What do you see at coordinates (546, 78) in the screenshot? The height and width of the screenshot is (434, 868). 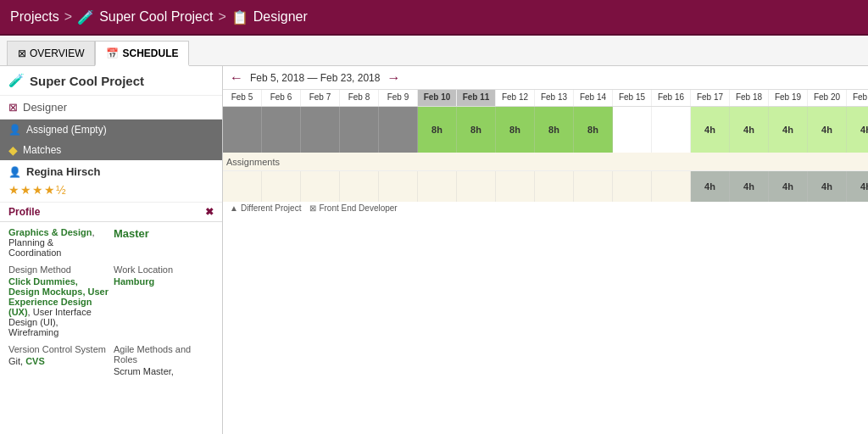 I see `date-nav: ← Feb 5, 2018 — Feb 23, 2018 →` at bounding box center [546, 78].